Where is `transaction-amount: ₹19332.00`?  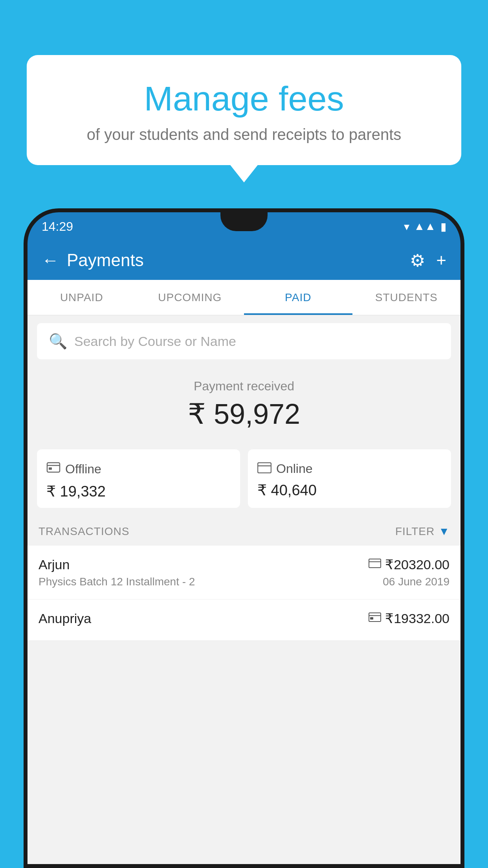 transaction-amount: ₹19332.00 is located at coordinates (417, 618).